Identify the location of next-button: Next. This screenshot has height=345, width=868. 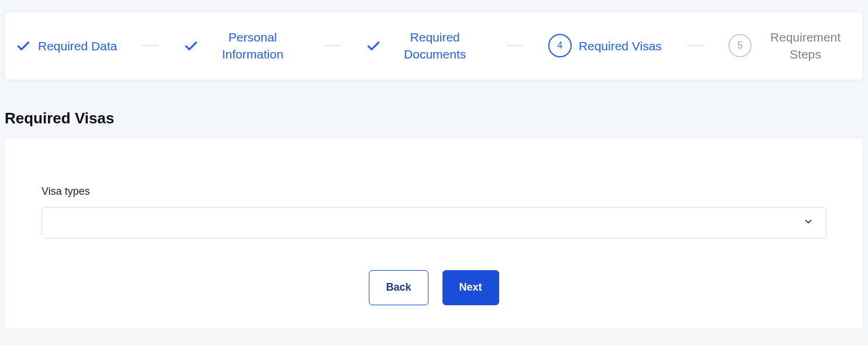
(471, 288).